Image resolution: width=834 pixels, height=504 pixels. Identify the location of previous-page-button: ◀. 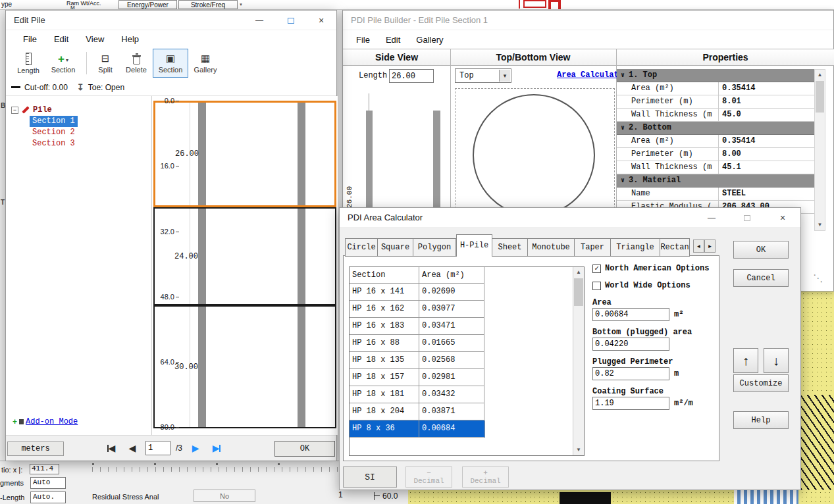
(132, 448).